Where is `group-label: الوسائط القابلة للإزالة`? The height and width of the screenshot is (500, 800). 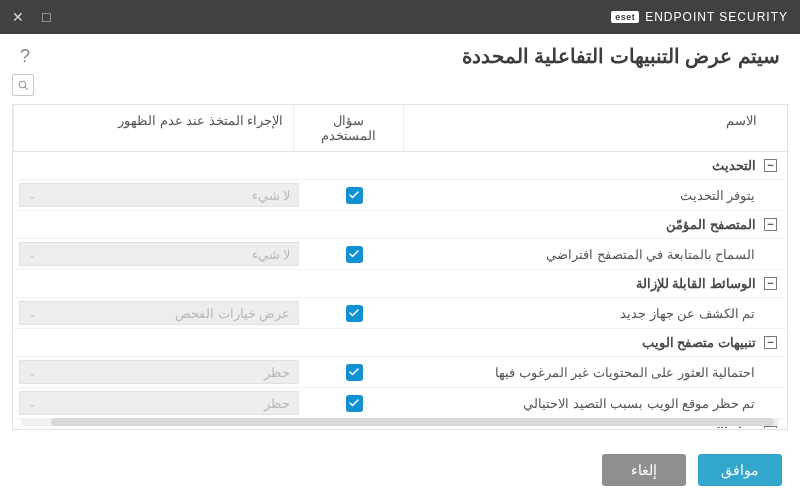 group-label: الوسائط القابلة للإزالة is located at coordinates (696, 284).